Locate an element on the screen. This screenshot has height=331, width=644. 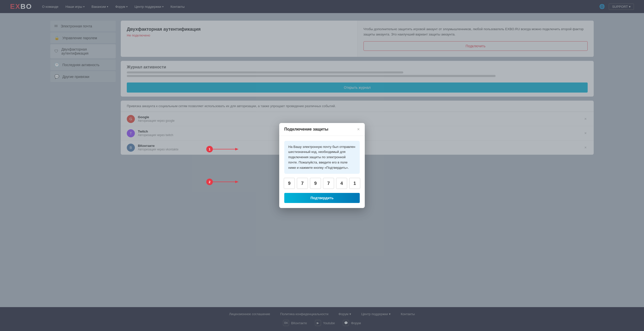
modal-close-button: × is located at coordinates (358, 129).